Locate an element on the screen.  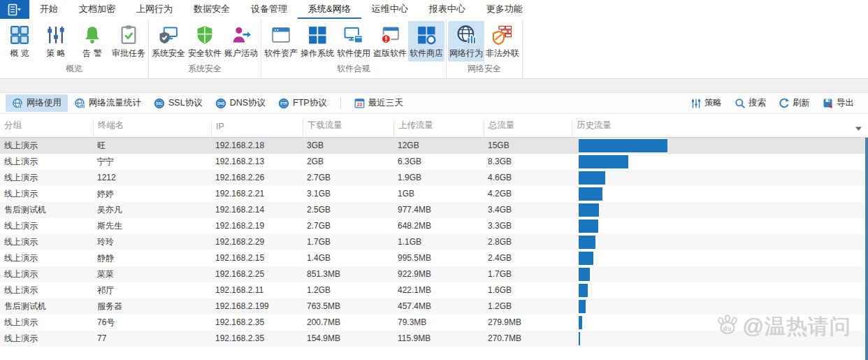
ribbon-button-illegal-connection-shield: 非法外联 is located at coordinates (502, 41).